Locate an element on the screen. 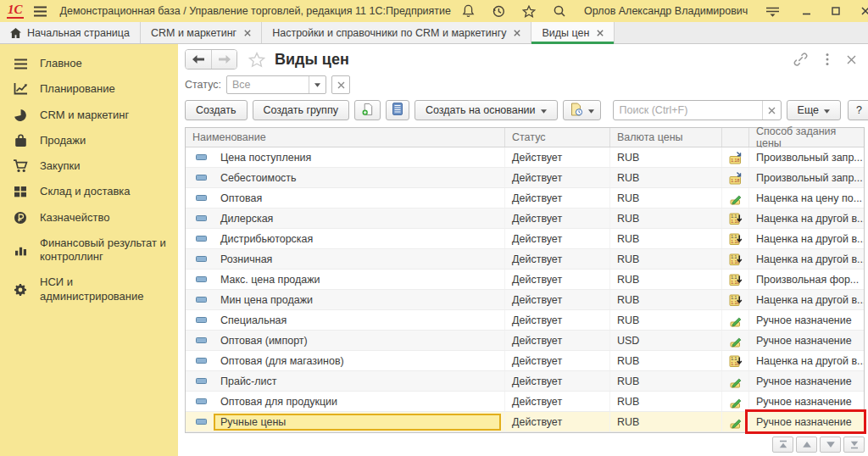 This screenshot has height=456, width=868. sidebar-item: Главное is located at coordinates (89, 64).